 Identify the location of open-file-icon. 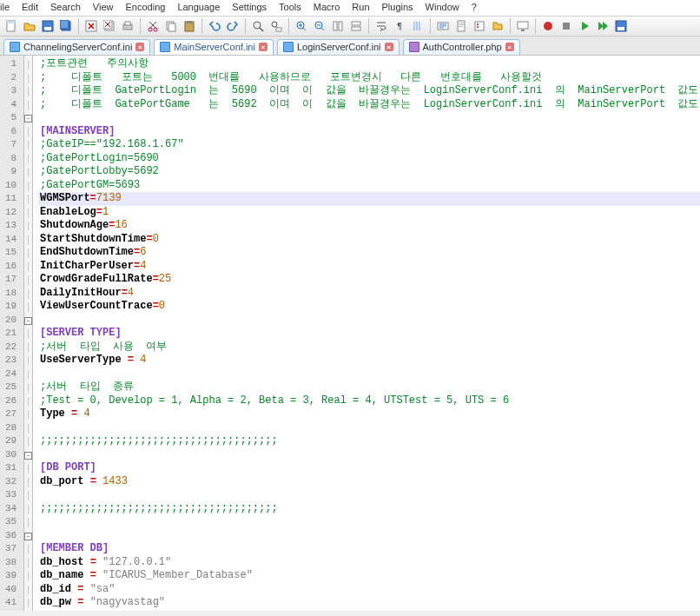
(30, 26).